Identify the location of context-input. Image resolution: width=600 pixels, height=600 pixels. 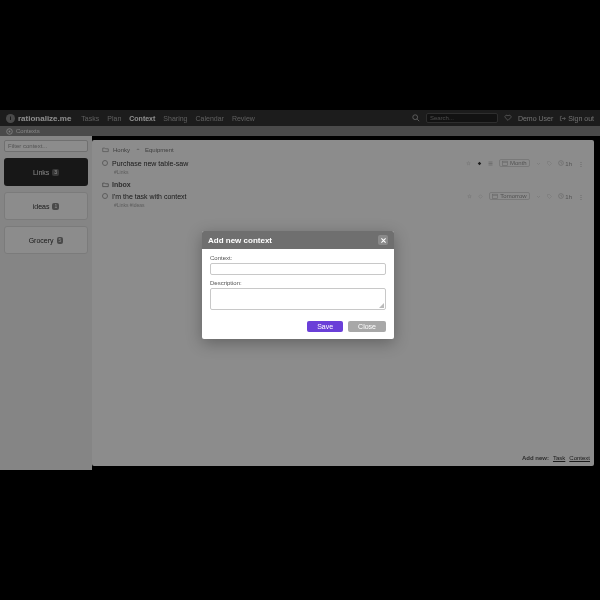
(298, 269).